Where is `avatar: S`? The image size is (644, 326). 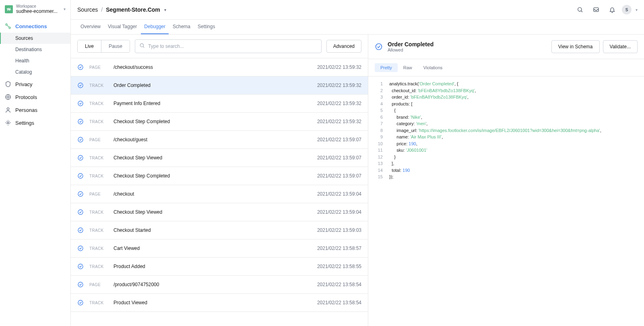
avatar: S is located at coordinates (627, 10).